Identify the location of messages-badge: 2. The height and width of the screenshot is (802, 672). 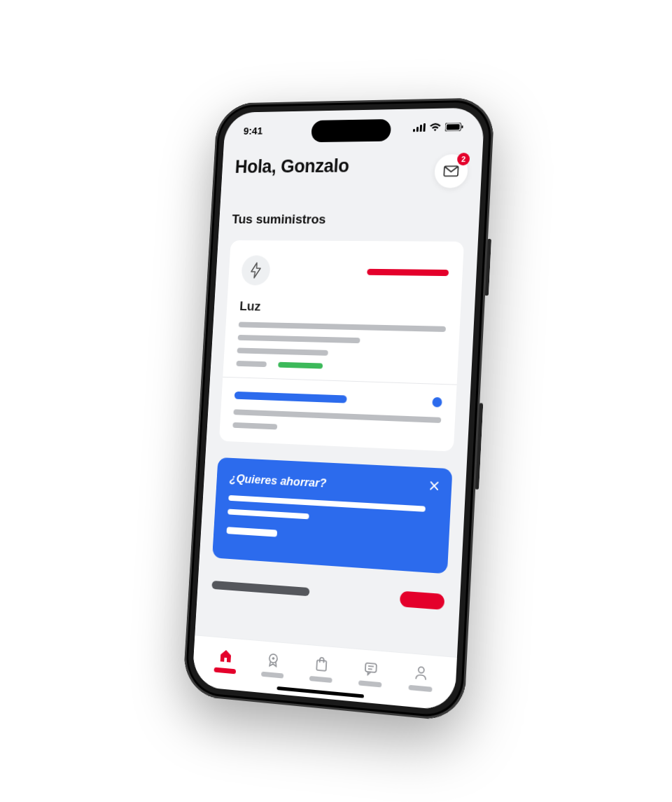
(463, 159).